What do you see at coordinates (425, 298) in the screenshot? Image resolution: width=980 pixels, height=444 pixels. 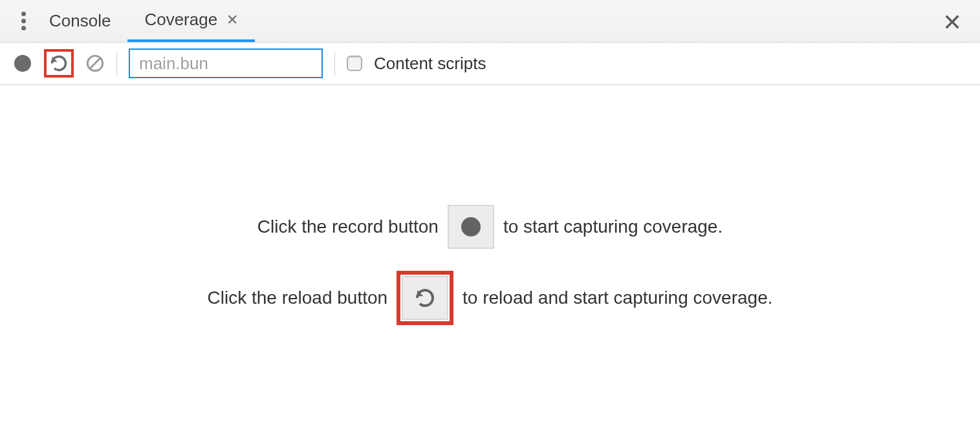 I see `inline-reload-button` at bounding box center [425, 298].